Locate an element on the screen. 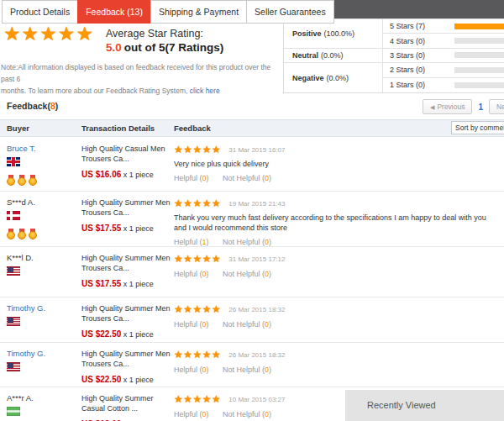 Image resolution: width=504 pixels, height=421 pixels. tab-product-details: Product Details is located at coordinates (40, 12).